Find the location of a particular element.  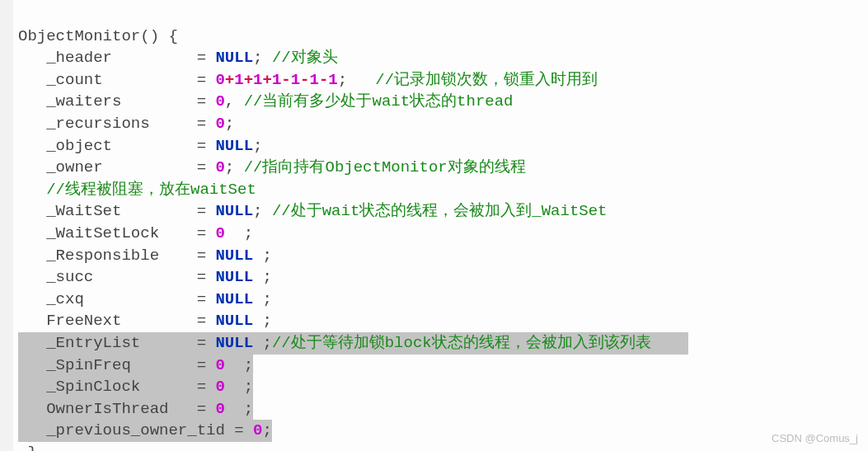

header-lhs: _header = is located at coordinates (117, 58).